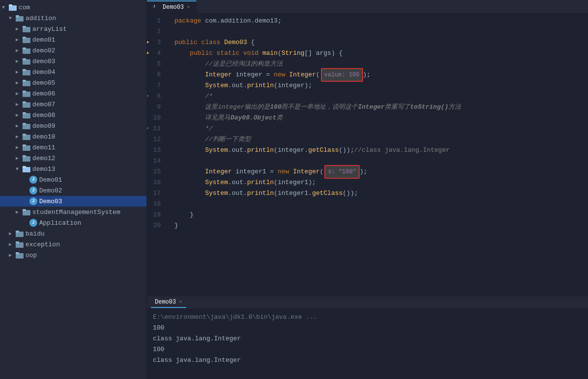 The height and width of the screenshot is (379, 588). What do you see at coordinates (44, 148) in the screenshot?
I see `sidebar-label: demo11` at bounding box center [44, 148].